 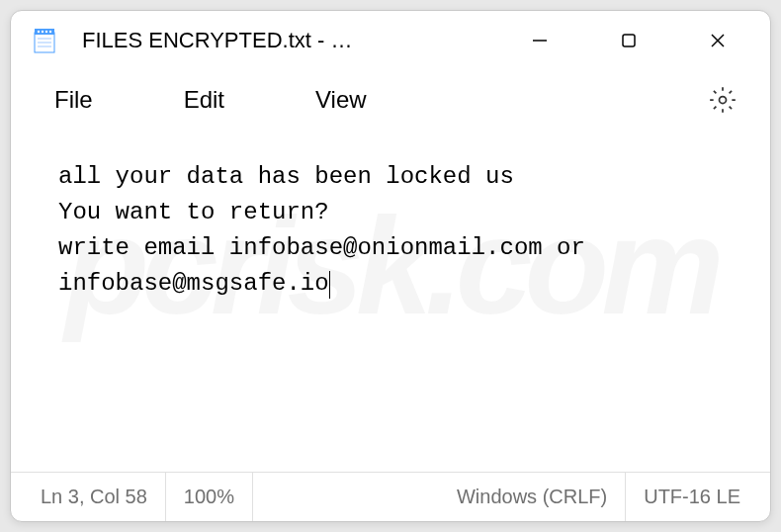 I want to click on status-zoom: 100%, so click(x=210, y=496).